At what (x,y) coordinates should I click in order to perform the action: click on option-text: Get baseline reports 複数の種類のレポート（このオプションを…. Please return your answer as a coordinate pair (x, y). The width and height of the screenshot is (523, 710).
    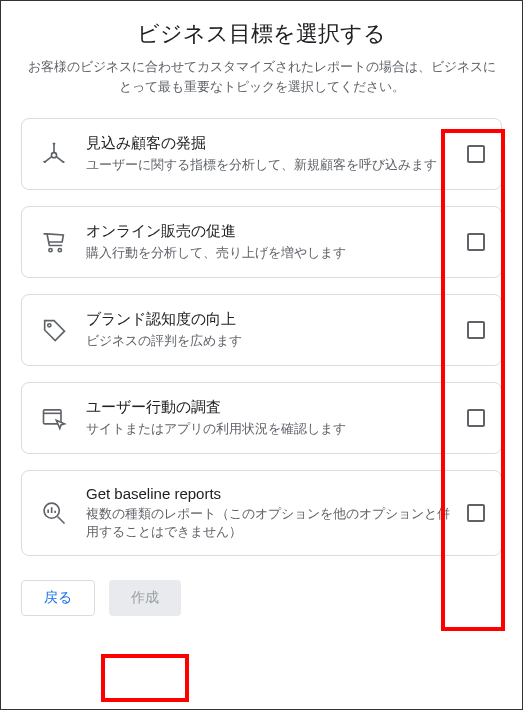
    Looking at the image, I should click on (270, 513).